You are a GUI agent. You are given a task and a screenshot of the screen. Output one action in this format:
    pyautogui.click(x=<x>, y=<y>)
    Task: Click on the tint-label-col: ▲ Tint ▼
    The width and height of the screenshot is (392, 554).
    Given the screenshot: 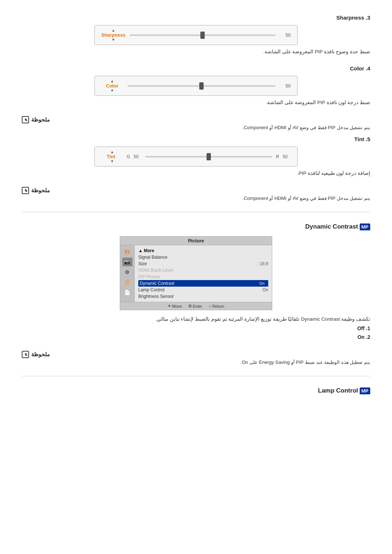 What is the action you would take?
    pyautogui.click(x=112, y=157)
    